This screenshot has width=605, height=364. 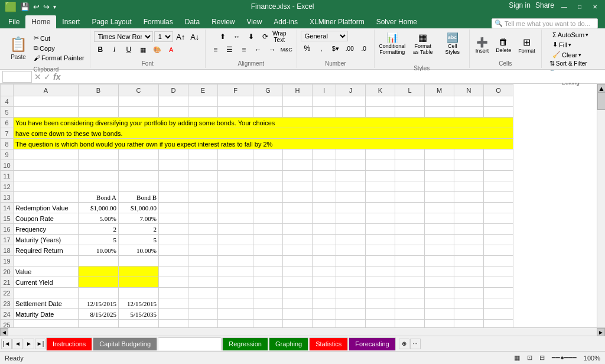 What do you see at coordinates (580, 6) in the screenshot?
I see `maximize-button: □` at bounding box center [580, 6].